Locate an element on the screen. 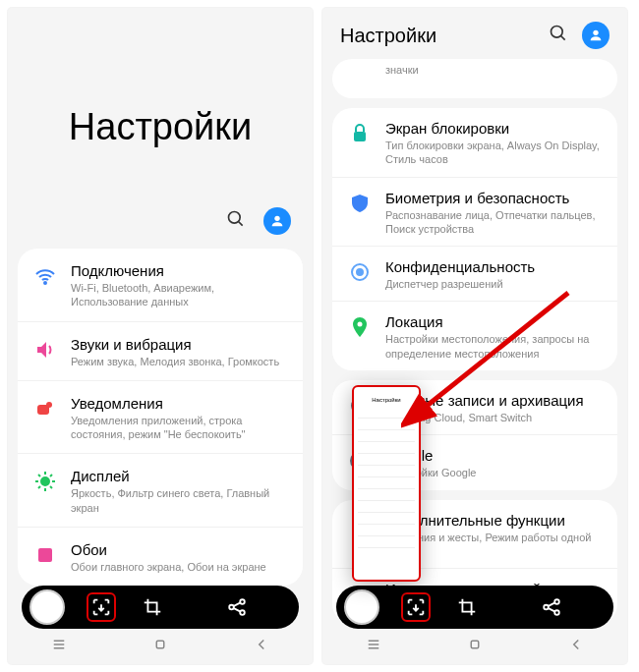  settings-item-privacy: Конфиденциальность Диспетчер разрешений is located at coordinates (475, 274).